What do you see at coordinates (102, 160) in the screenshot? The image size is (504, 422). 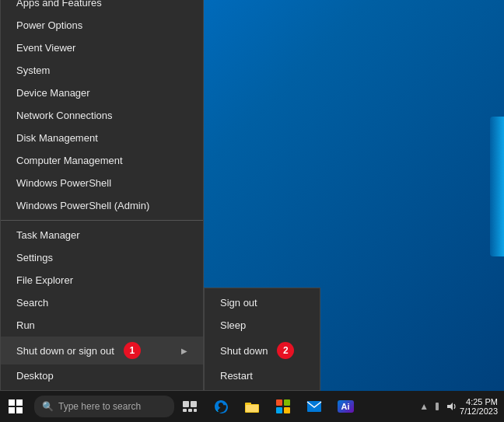 I see `menu-item-computer-management: Computer Management` at bounding box center [102, 160].